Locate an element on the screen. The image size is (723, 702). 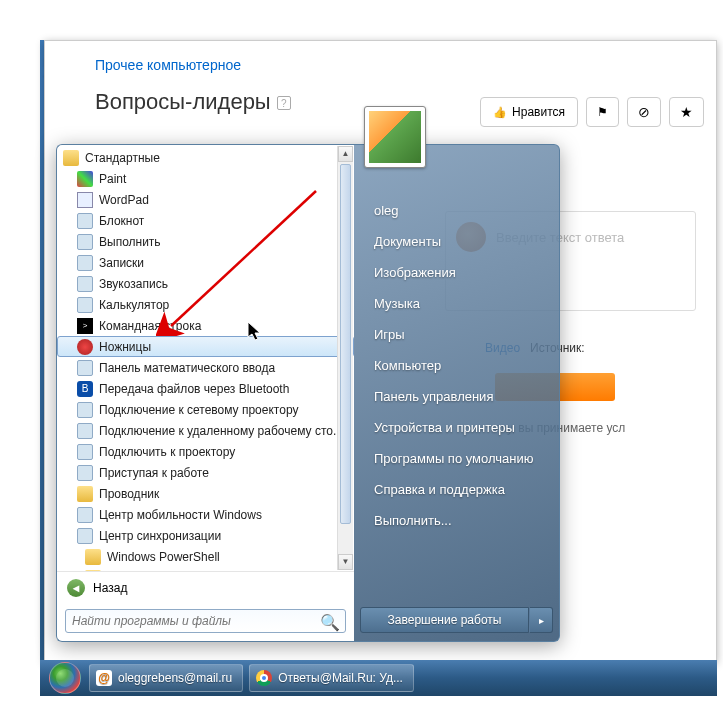
scroll-thumb is located at coordinates (346, 344).